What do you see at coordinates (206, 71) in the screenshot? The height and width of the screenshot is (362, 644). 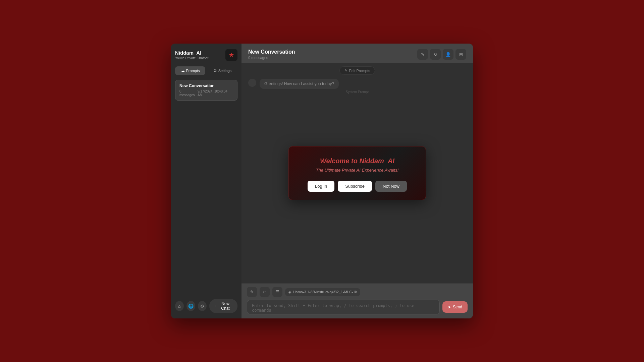 I see `sidebar-nav: ☁ Prompts ⚙ Settings` at bounding box center [206, 71].